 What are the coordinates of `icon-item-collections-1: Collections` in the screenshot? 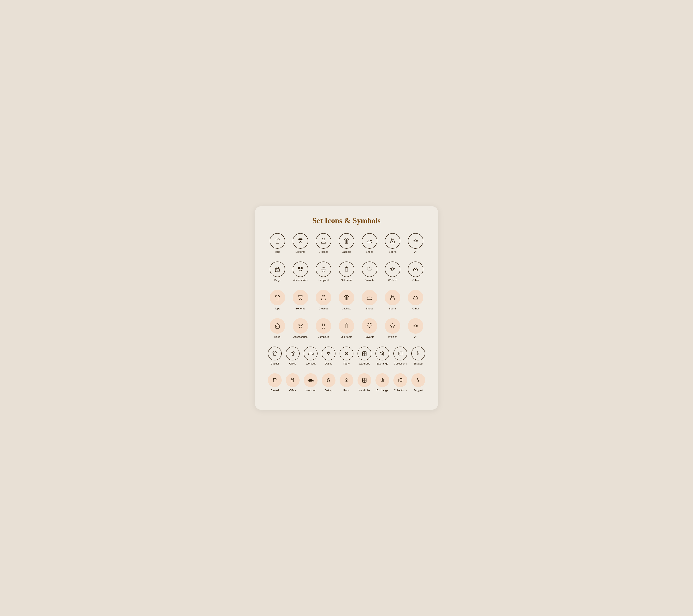 It's located at (400, 356).